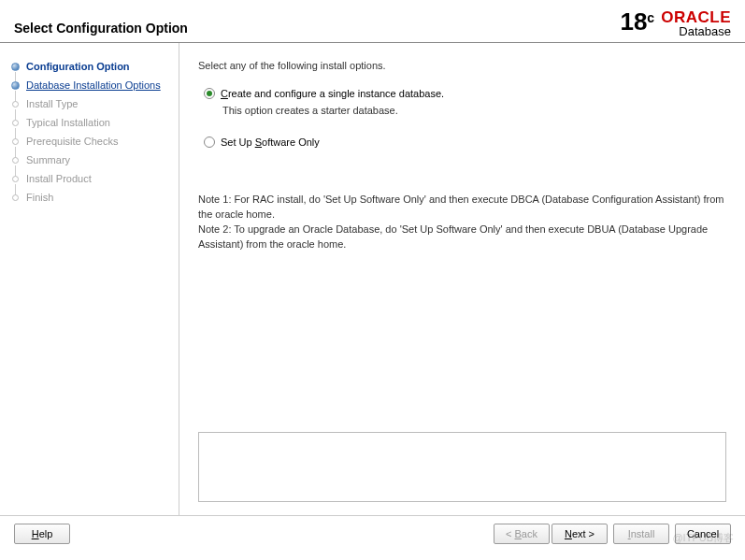 The width and height of the screenshot is (745, 560). I want to click on step-install-product: Install Product, so click(90, 179).